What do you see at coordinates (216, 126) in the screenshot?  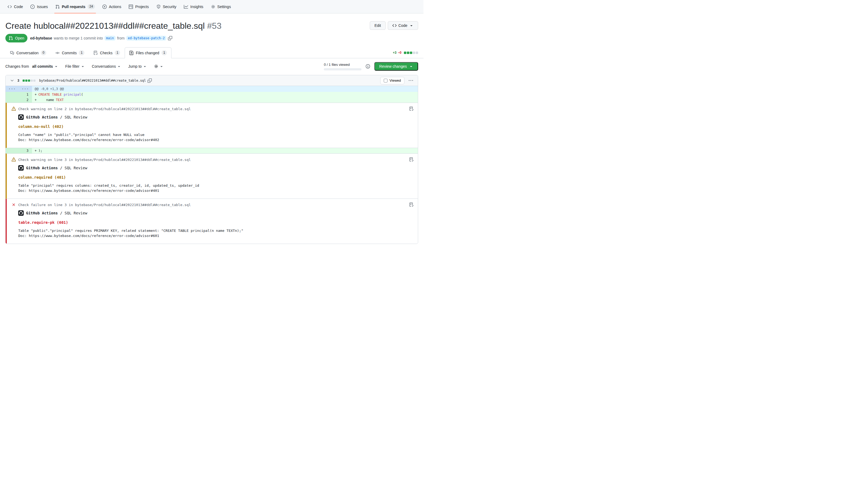 I see `check-rule-title: column.no-null (402)` at bounding box center [216, 126].